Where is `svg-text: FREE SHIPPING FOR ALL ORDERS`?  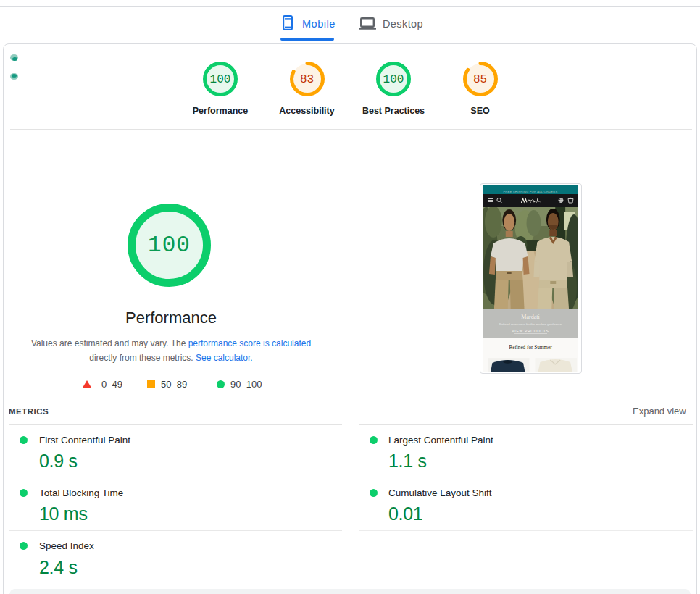 svg-text: FREE SHIPPING FOR ALL ORDERS is located at coordinates (530, 191).